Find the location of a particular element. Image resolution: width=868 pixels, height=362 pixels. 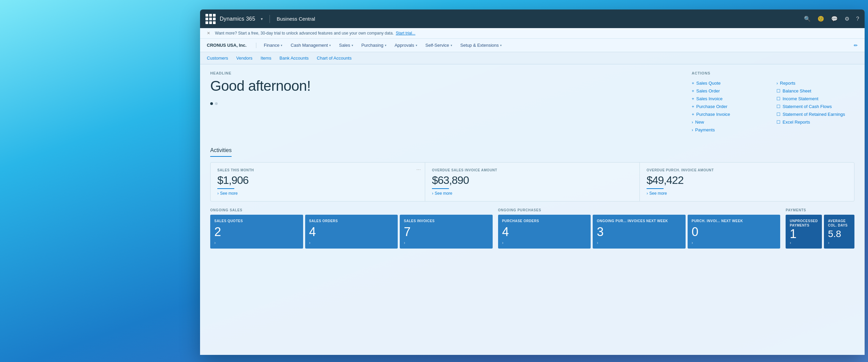

kpi-overdue-purch: OVERDUE PURCH. INVOICE AMOUNT $49,422 › … is located at coordinates (747, 182).